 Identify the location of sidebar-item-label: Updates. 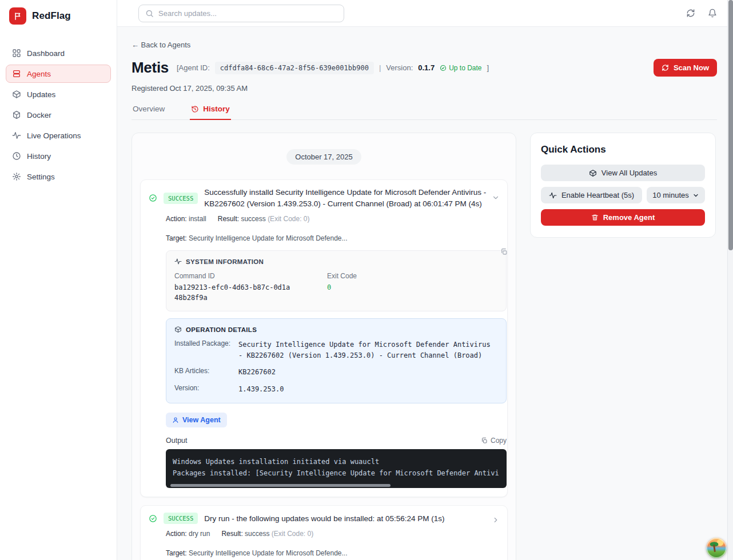
(41, 95).